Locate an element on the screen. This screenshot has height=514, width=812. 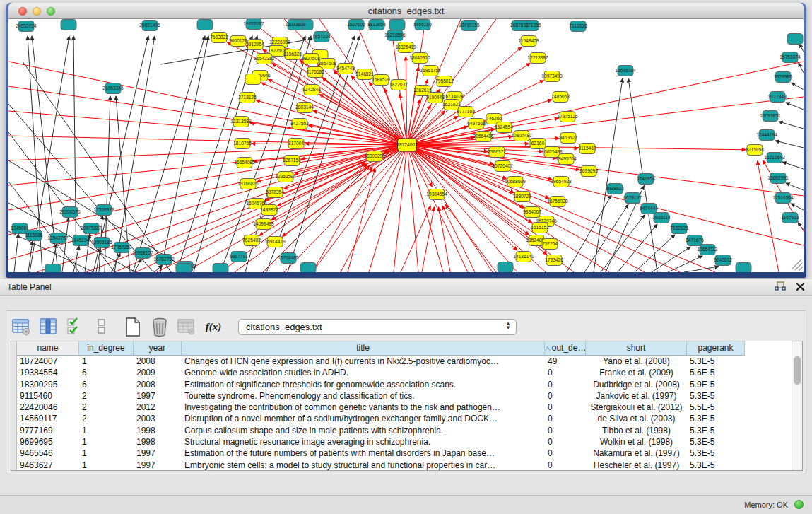
column-header-short: short is located at coordinates (636, 349).